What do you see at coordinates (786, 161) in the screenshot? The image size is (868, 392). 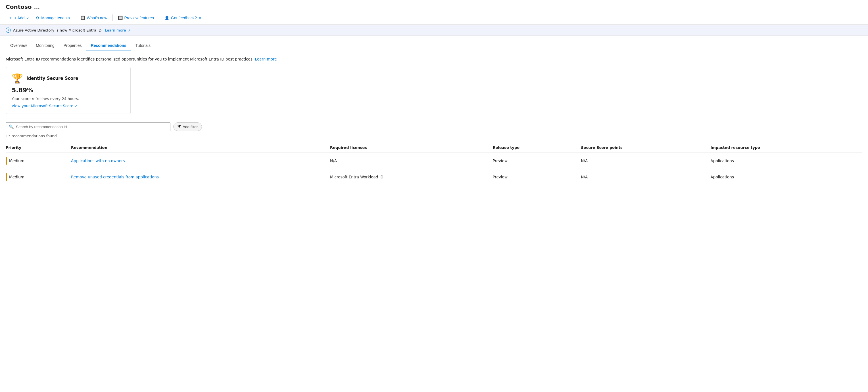 I see `row1-impacted-resource-type: Applications` at bounding box center [786, 161].